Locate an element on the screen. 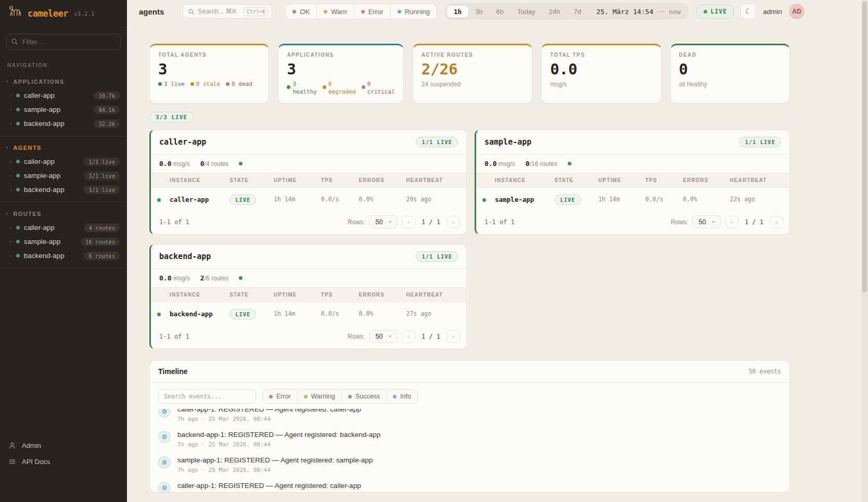 This screenshot has height=502, width=868. app-tps-unit: msg/s is located at coordinates (182, 164).